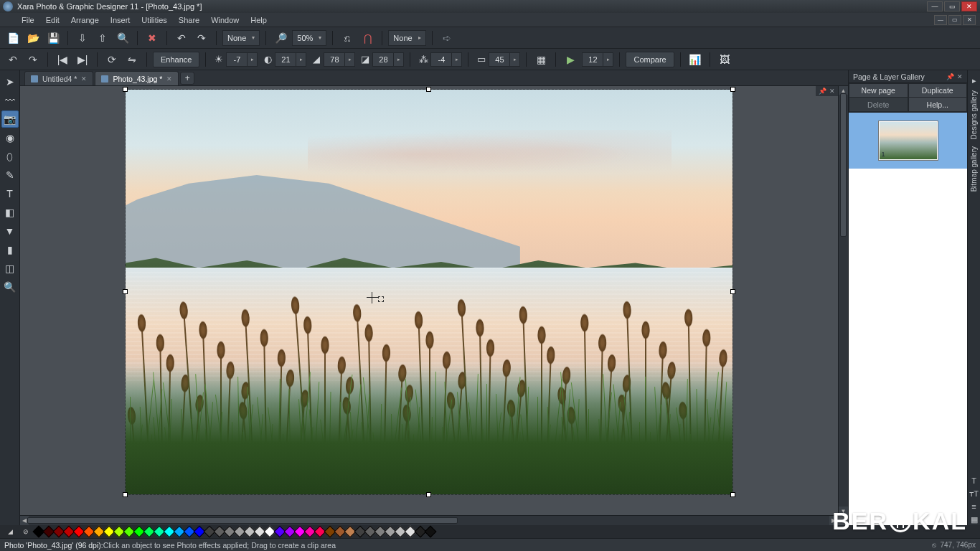 The width and height of the screenshot is (980, 551). Describe the element at coordinates (969, 6) in the screenshot. I see `close-button: ✕` at that location.